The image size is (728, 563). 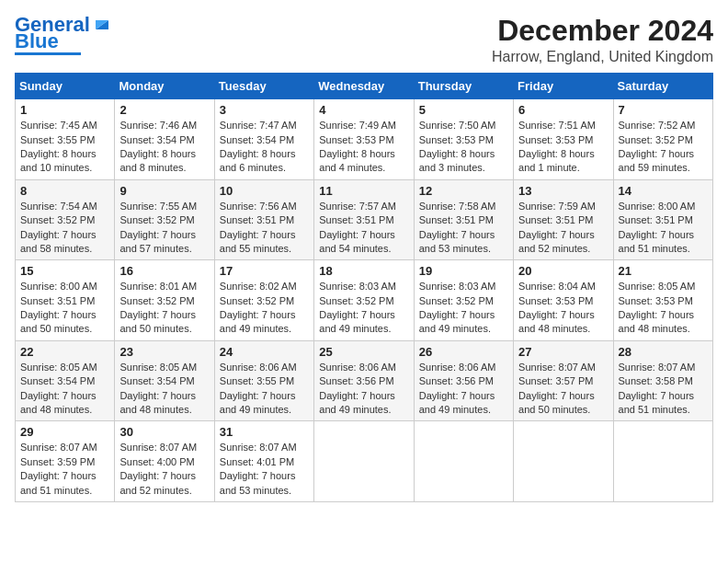 What do you see at coordinates (64, 191) in the screenshot?
I see `day-number: 8` at bounding box center [64, 191].